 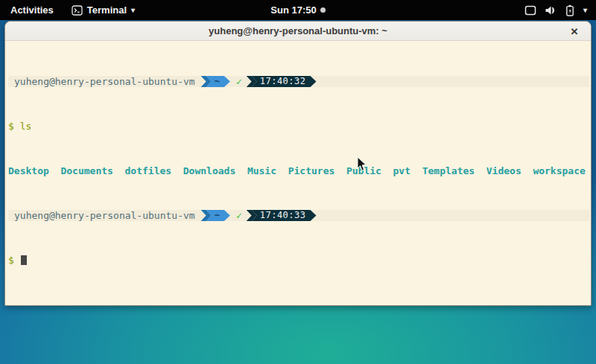 What do you see at coordinates (24, 261) in the screenshot?
I see `text-cursor` at bounding box center [24, 261].